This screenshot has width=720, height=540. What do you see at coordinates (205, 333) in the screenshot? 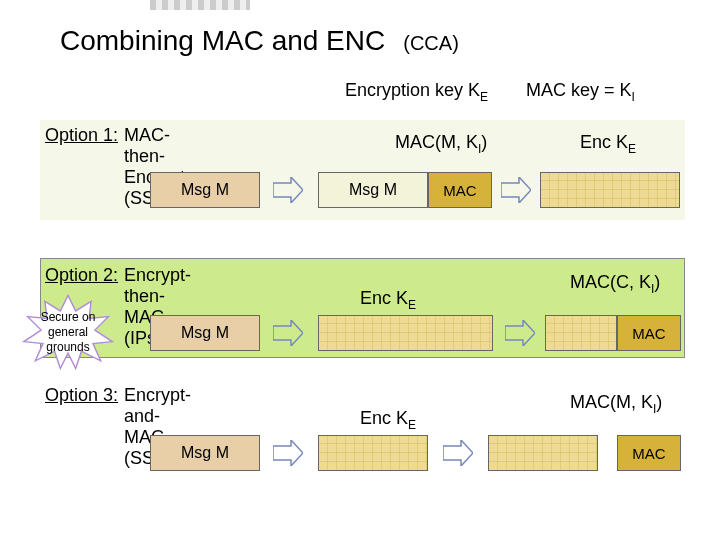
I see `o2-msg-m: Msg M` at bounding box center [205, 333].